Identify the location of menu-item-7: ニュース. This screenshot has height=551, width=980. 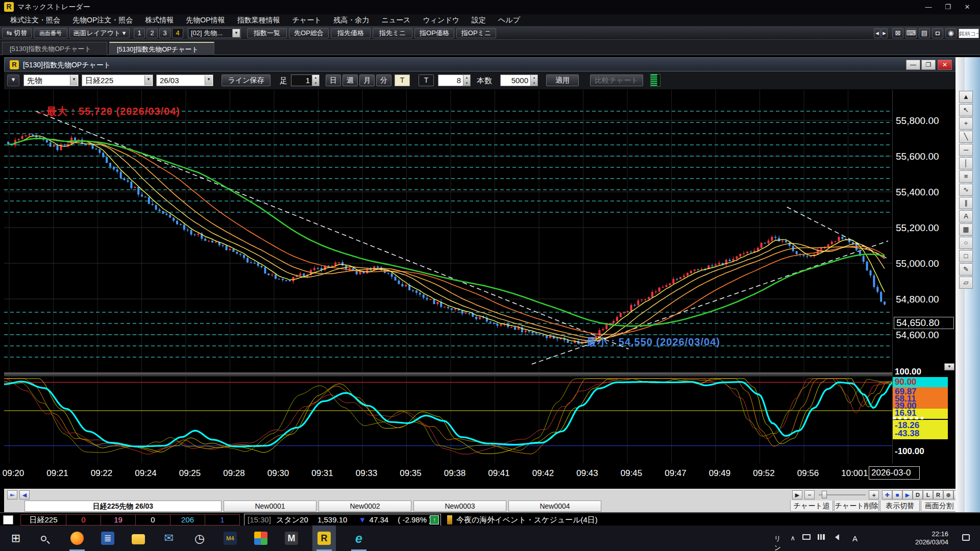
(396, 20).